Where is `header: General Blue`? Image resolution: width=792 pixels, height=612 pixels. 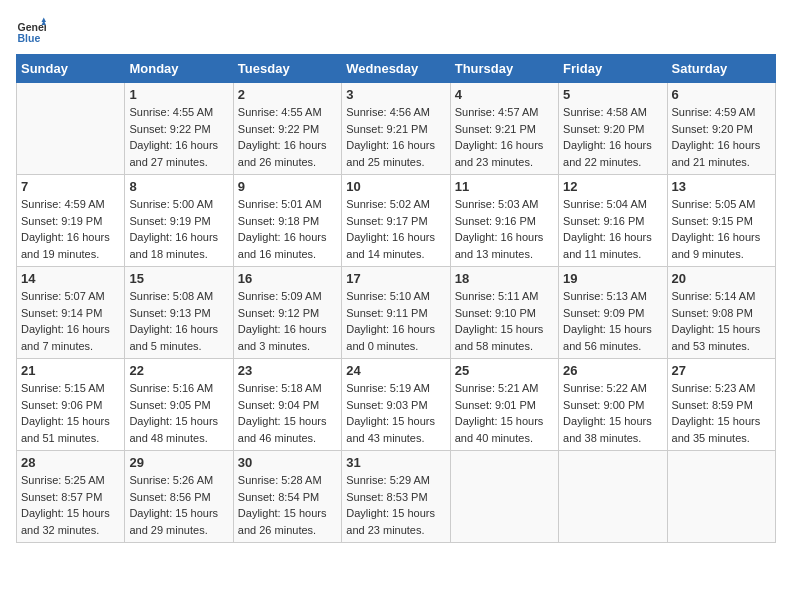
header: General Blue is located at coordinates (396, 31).